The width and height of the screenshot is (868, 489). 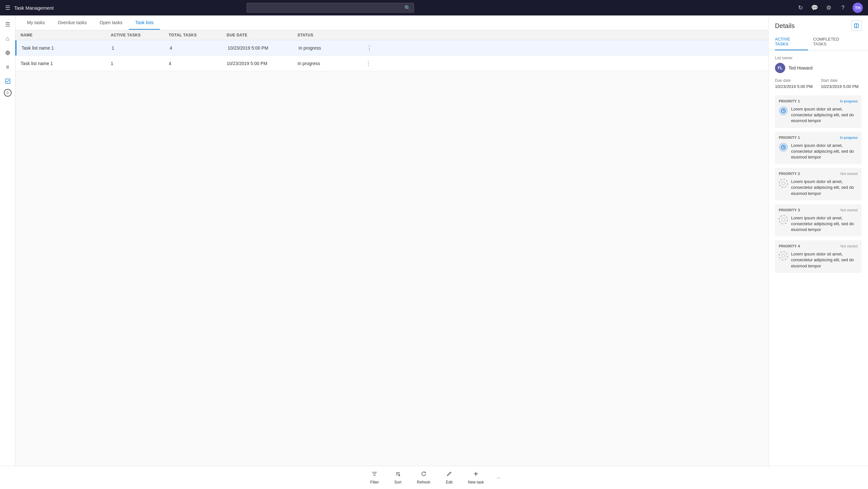 I want to click on sidebar-item-apps, so click(x=8, y=53).